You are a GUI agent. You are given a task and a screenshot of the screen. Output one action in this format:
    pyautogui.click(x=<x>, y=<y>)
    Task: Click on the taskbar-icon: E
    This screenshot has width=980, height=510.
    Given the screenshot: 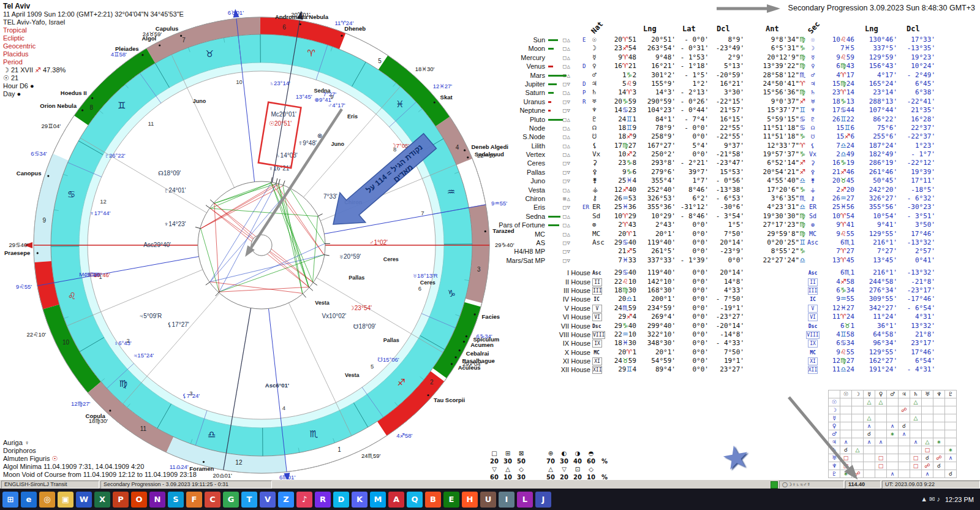 What is the action you would take?
    pyautogui.click(x=451, y=500)
    